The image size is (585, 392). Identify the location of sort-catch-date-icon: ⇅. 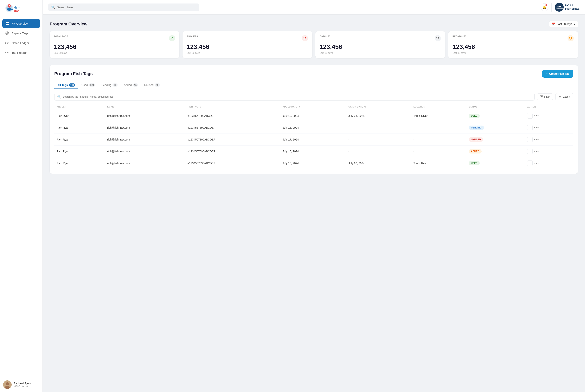
(365, 107).